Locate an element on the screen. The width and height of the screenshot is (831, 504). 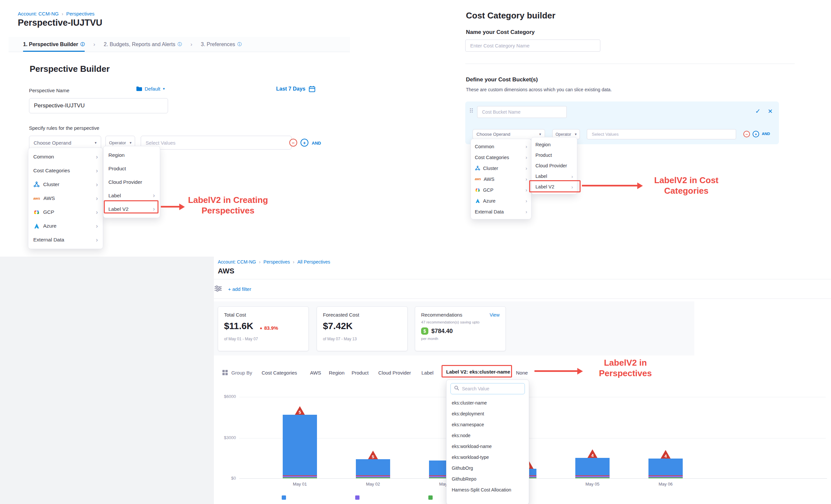
savings-amount: $784.40 is located at coordinates (442, 331).